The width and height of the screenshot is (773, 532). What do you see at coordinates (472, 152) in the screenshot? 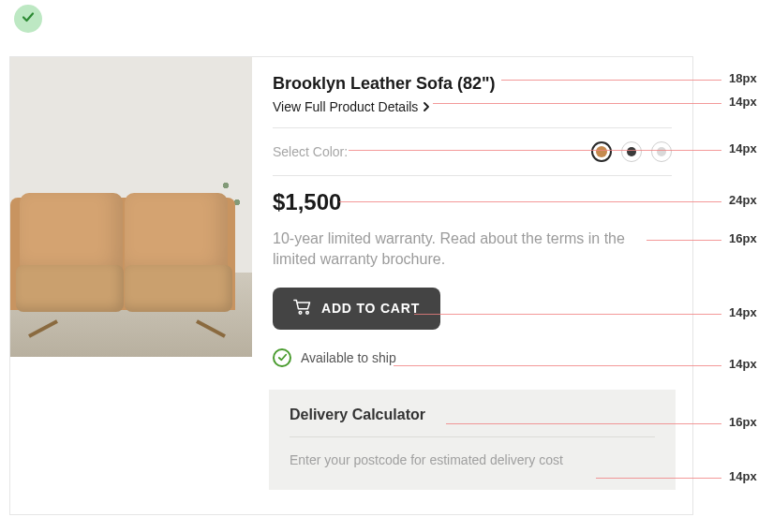
I see `color-selector-row: Select Color:` at bounding box center [472, 152].